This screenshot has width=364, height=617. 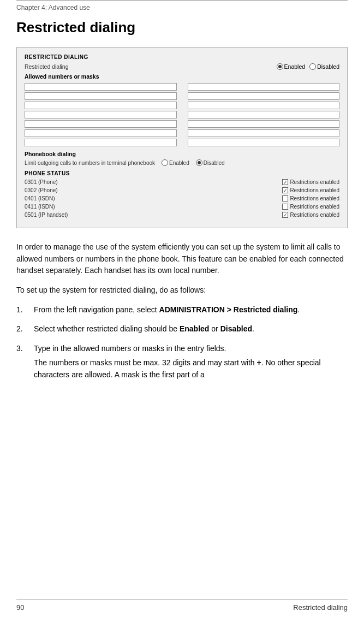 What do you see at coordinates (47, 67) in the screenshot?
I see `restricted-dialing-label: Restricted dialing` at bounding box center [47, 67].